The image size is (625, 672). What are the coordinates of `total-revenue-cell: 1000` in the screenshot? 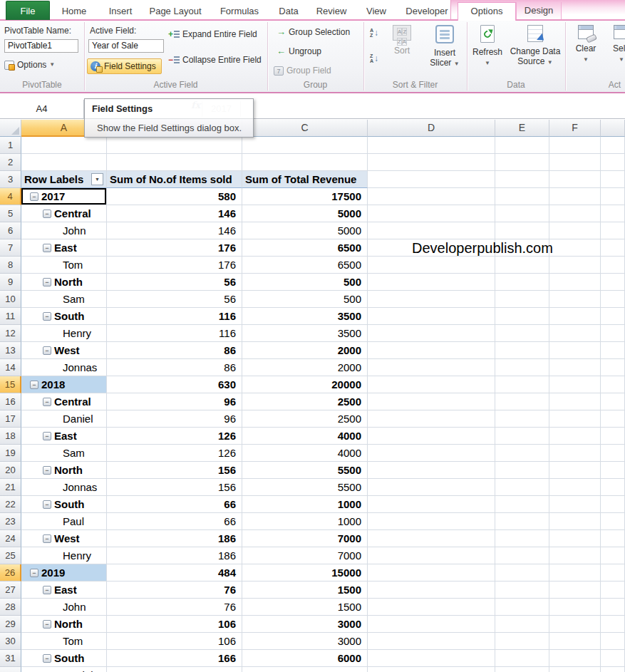 It's located at (305, 505).